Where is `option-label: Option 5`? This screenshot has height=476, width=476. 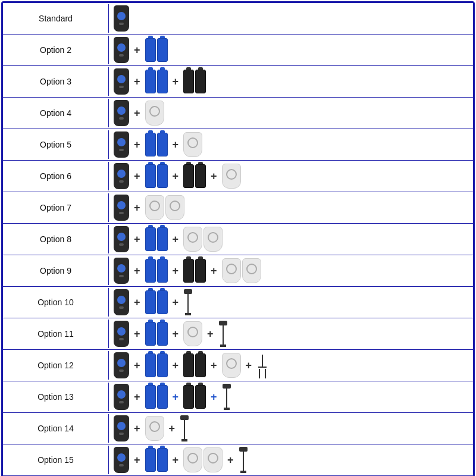
option-label: Option 5 is located at coordinates (56, 145).